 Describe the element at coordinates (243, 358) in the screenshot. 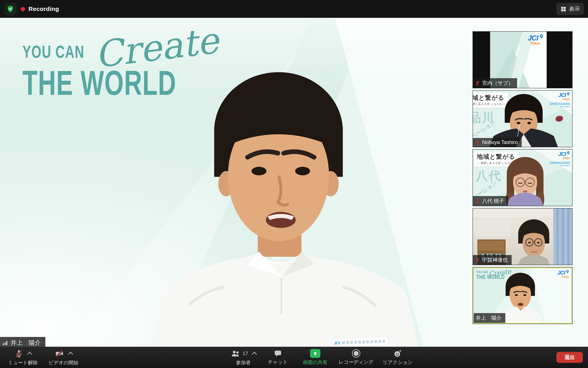

I see `participants-button: 17 参加者` at that location.